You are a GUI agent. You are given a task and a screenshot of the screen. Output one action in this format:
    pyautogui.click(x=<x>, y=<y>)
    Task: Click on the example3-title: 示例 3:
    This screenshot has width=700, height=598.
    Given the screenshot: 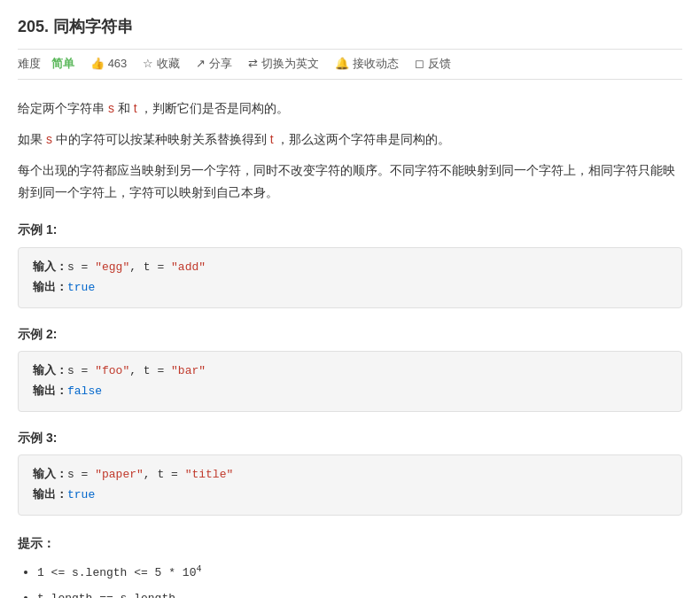 What is the action you would take?
    pyautogui.click(x=350, y=438)
    